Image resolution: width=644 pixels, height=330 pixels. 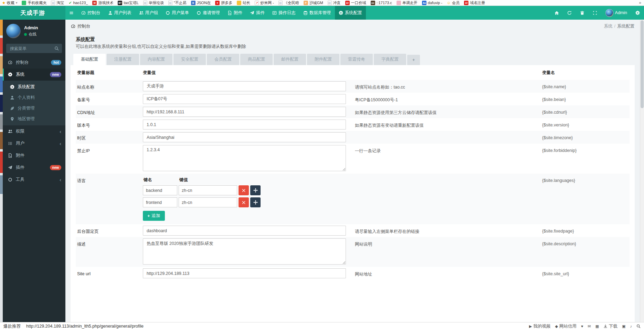 I want to click on bookmark-item: ▤《全民暗, so click(x=289, y=3).